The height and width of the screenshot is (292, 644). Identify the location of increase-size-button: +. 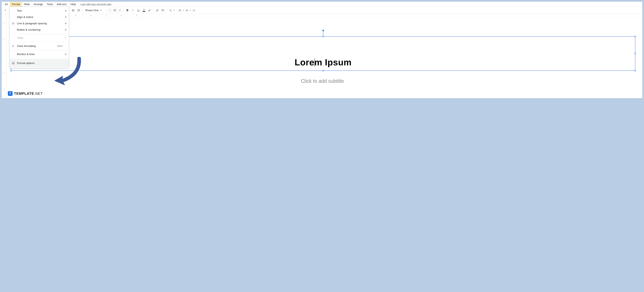
(120, 10).